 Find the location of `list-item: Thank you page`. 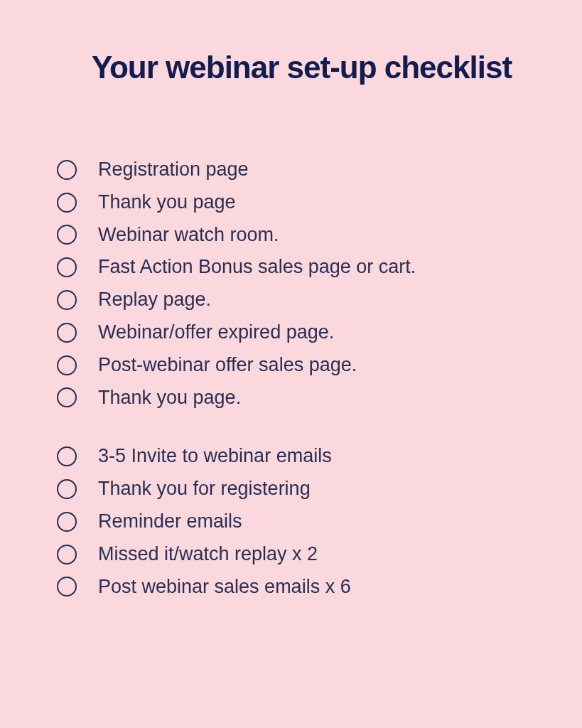

list-item: Thank you page is located at coordinates (301, 203).